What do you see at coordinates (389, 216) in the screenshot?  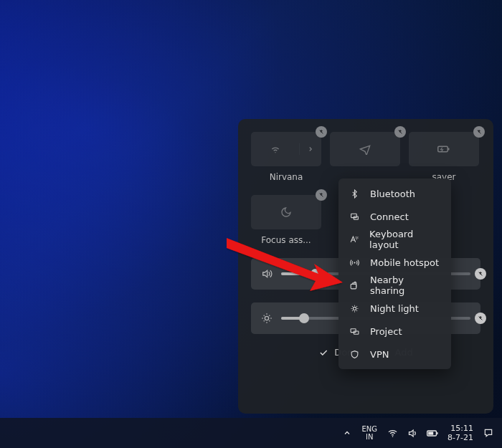 I see `ctx-label: Connect` at bounding box center [389, 216].